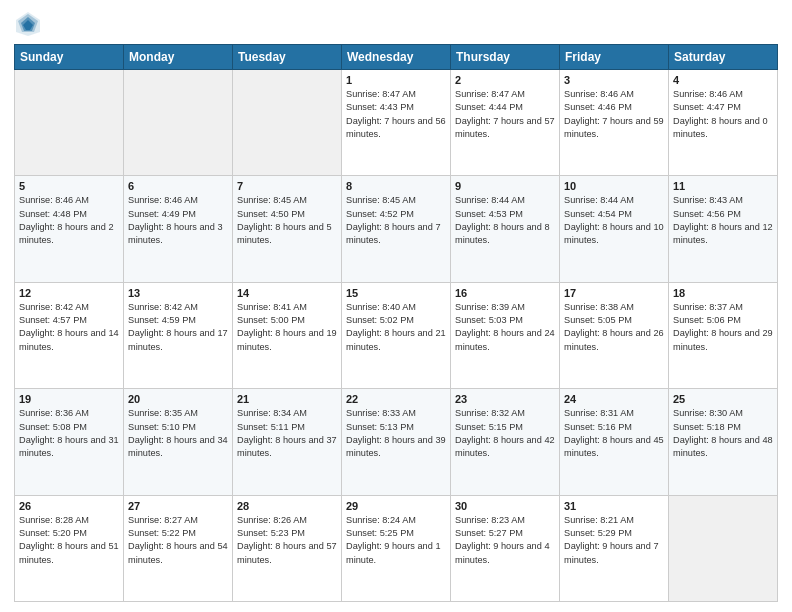 The height and width of the screenshot is (612, 792). I want to click on day-info: Sunrise: 8:26 AM Sunset: 5:23 PM Dayligh…, so click(287, 540).